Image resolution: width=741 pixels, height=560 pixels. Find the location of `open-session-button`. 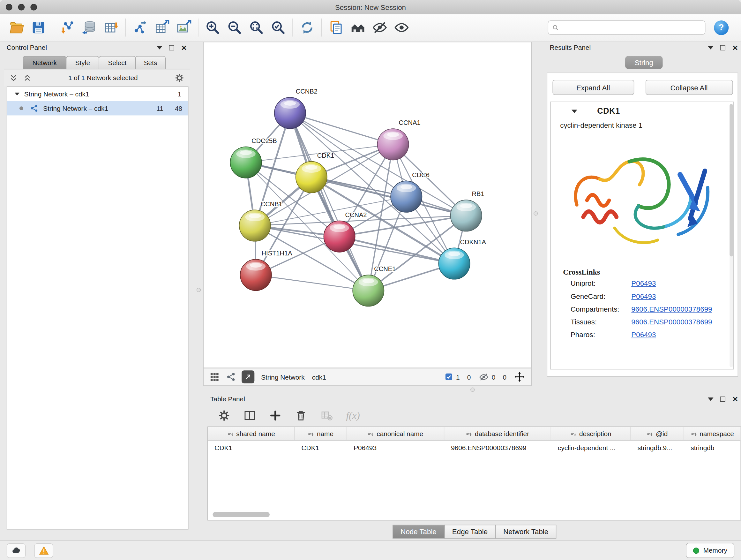

open-session-button is located at coordinates (17, 27).